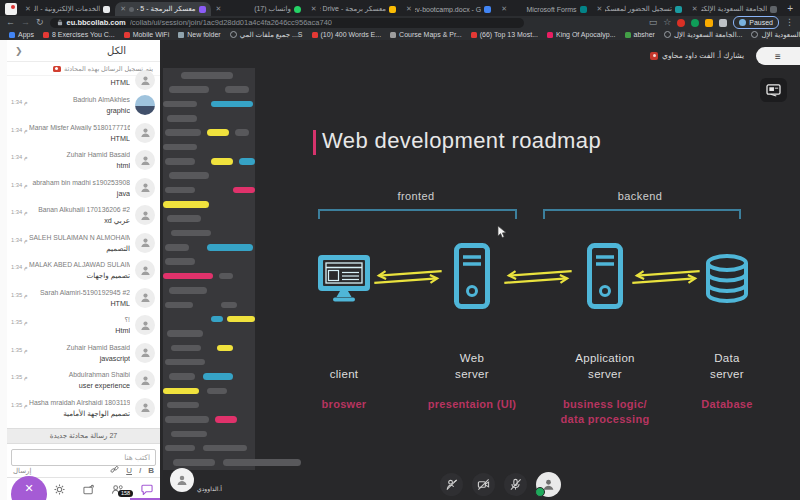 This screenshot has width=800, height=500. I want to click on wallet-icon: ▭, so click(654, 22).